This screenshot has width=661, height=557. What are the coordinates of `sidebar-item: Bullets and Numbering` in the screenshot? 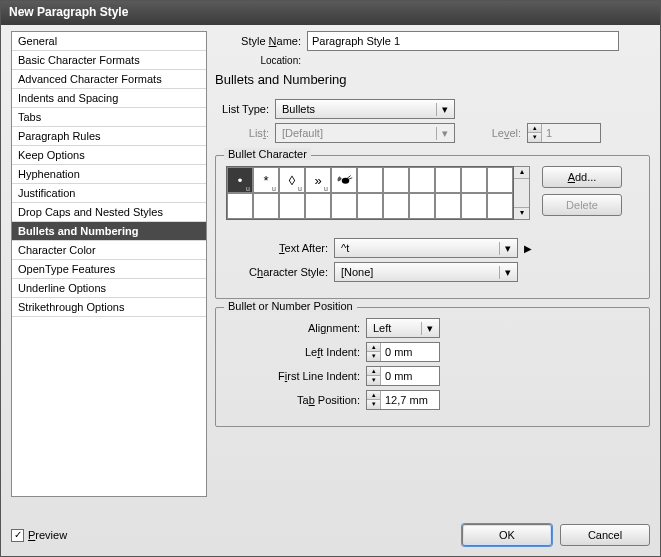 It's located at (109, 232).